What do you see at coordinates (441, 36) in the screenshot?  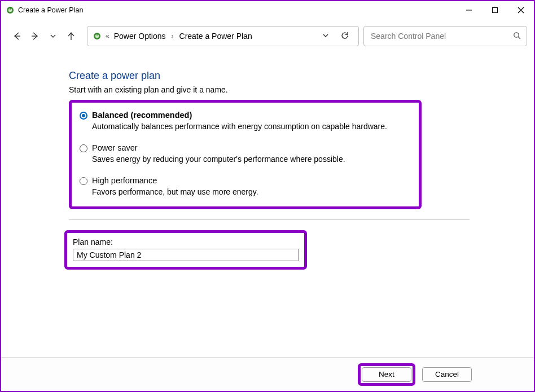 I see `search-input` at bounding box center [441, 36].